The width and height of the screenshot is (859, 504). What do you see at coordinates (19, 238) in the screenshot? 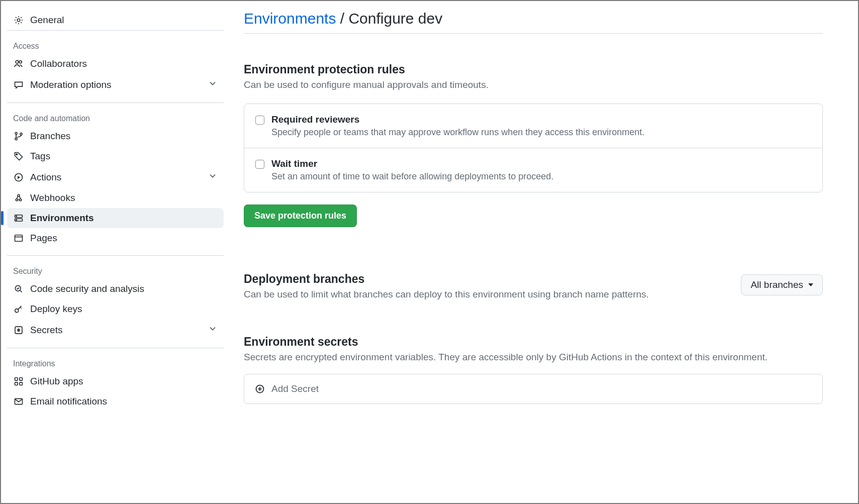
I see `browser-icon` at bounding box center [19, 238].